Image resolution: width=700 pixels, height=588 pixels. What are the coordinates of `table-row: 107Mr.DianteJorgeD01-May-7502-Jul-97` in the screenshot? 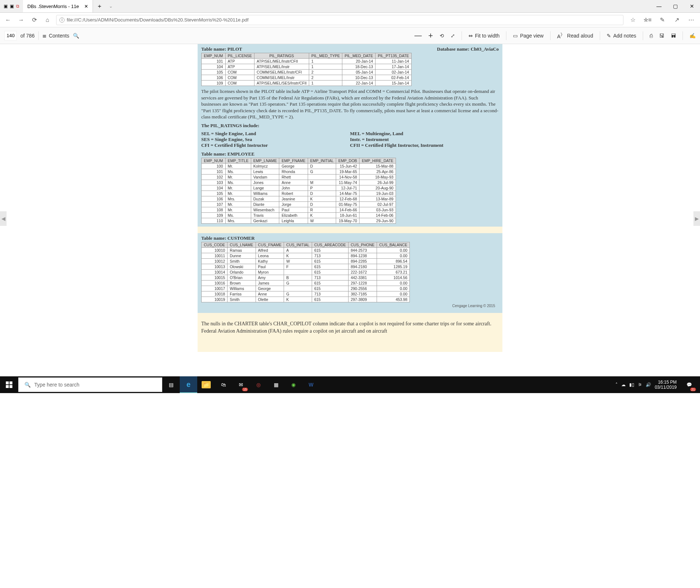 It's located at (299, 205).